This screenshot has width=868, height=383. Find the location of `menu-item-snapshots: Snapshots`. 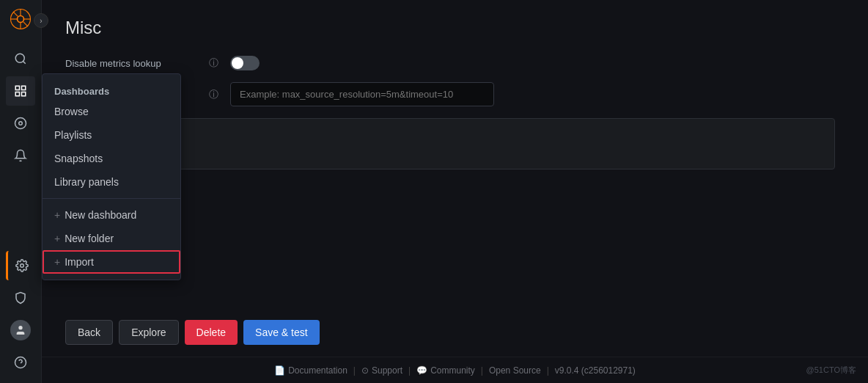

menu-item-snapshots: Snapshots is located at coordinates (111, 158).